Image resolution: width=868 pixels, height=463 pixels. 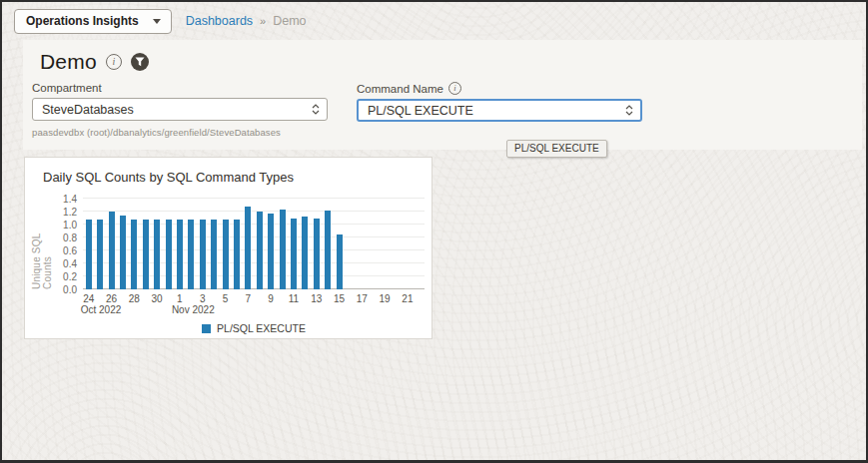 I want to click on command-name-select: PL/SQL EXECUTE, so click(x=499, y=110).